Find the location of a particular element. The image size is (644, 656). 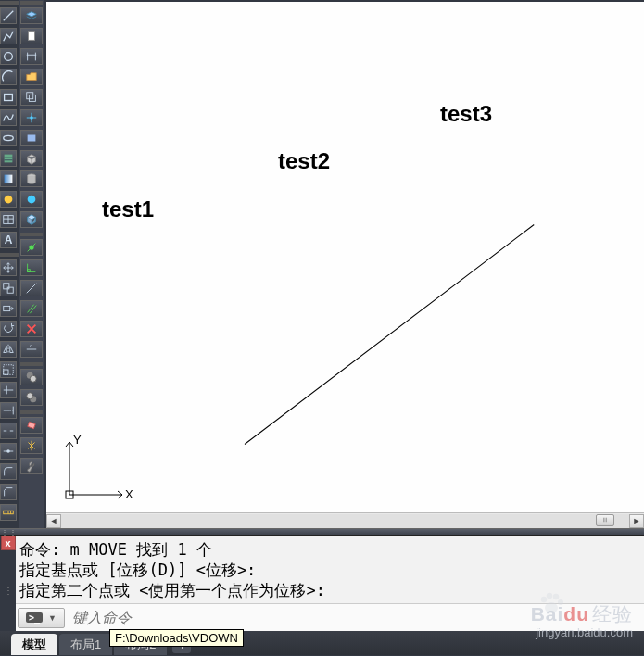

join-icon is located at coordinates (8, 451).